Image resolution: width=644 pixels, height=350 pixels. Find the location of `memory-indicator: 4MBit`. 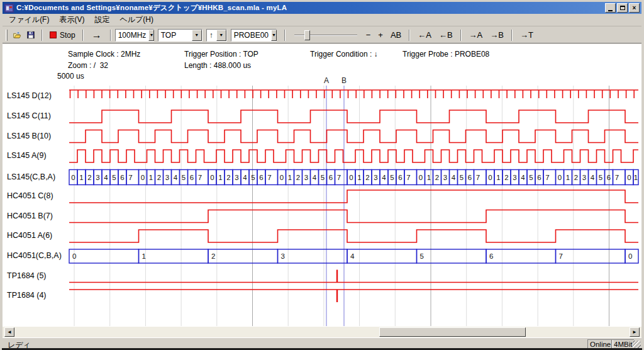

memory-indicator: 4MBit is located at coordinates (623, 344).